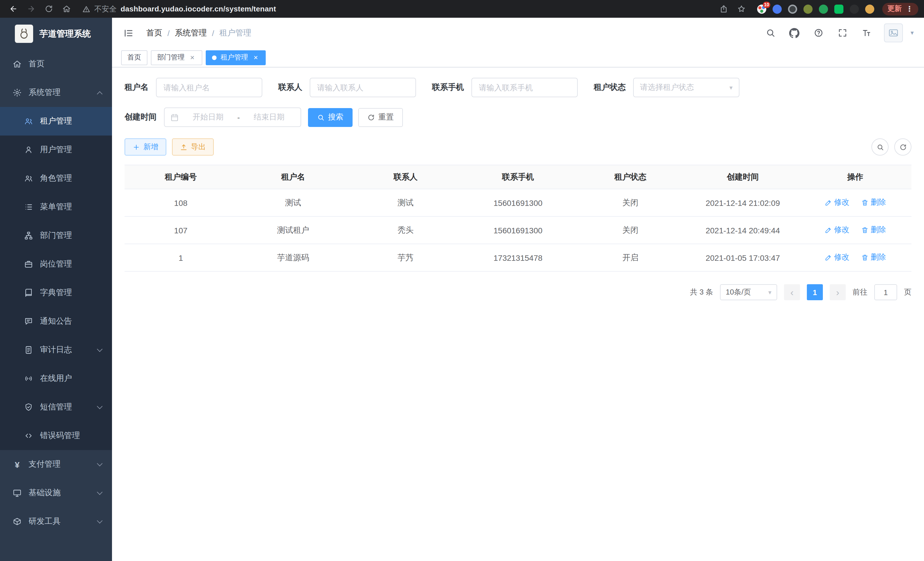 This screenshot has width=924, height=561. What do you see at coordinates (321, 117) in the screenshot?
I see `search-icon` at bounding box center [321, 117].